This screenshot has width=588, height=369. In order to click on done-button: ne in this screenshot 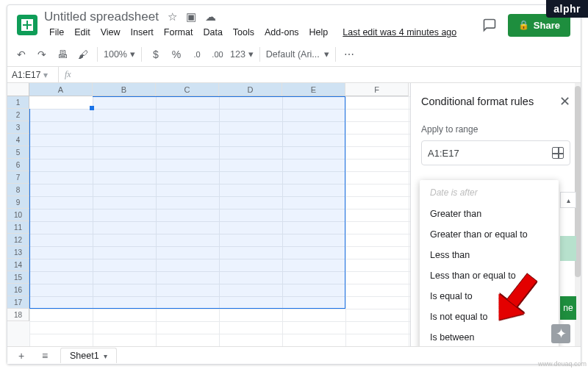, I will do `click(568, 308)`.